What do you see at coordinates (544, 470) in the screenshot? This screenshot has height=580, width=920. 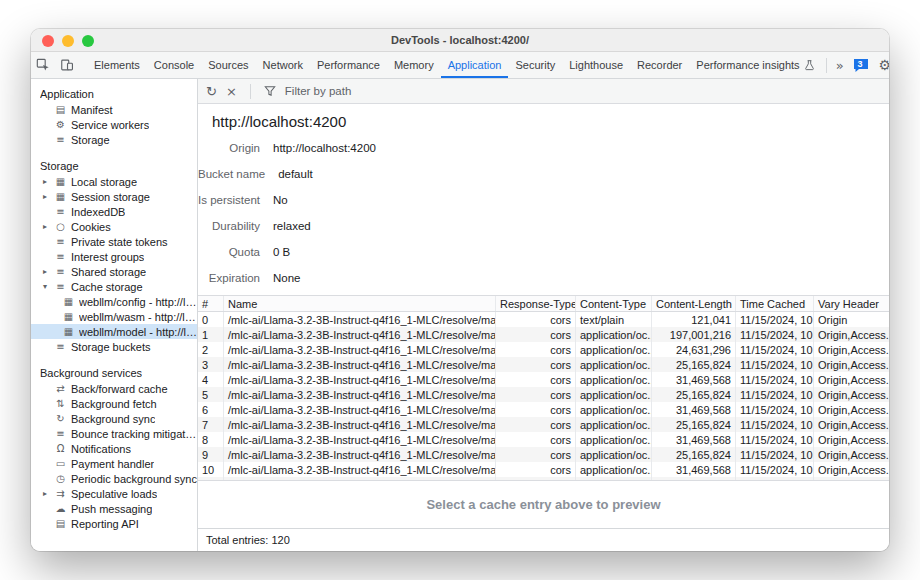 I see `table-row: 10 /mlc-ai/Llama-3.2-3B-Instruct-q4f16_1…` at bounding box center [544, 470].